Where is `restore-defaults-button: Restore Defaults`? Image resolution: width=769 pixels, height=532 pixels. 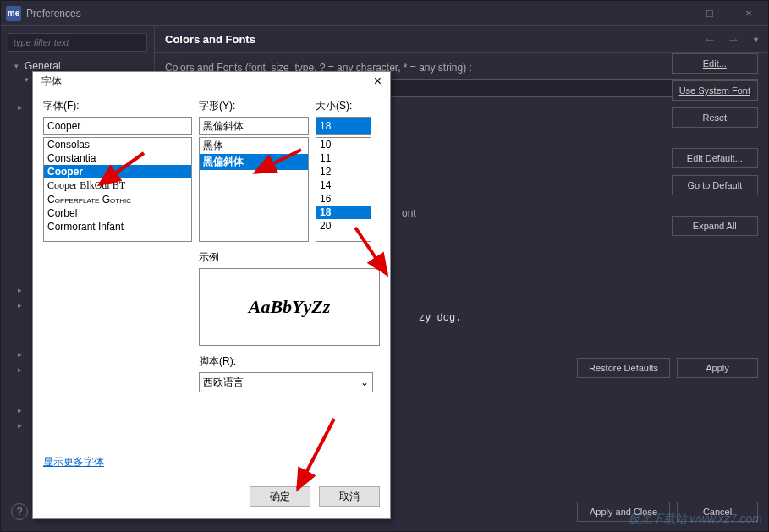 restore-defaults-button: Restore Defaults is located at coordinates (623, 368).